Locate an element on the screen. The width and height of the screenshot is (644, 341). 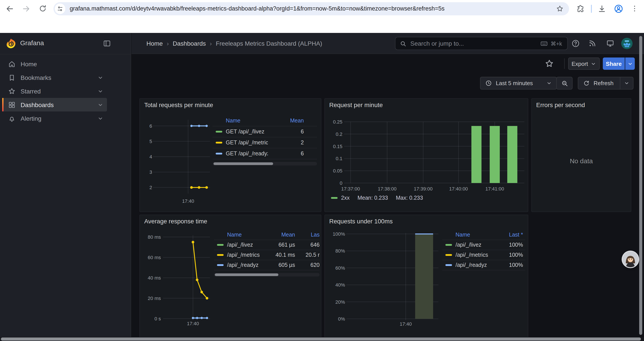
svg-text: 0.2 is located at coordinates (339, 134).